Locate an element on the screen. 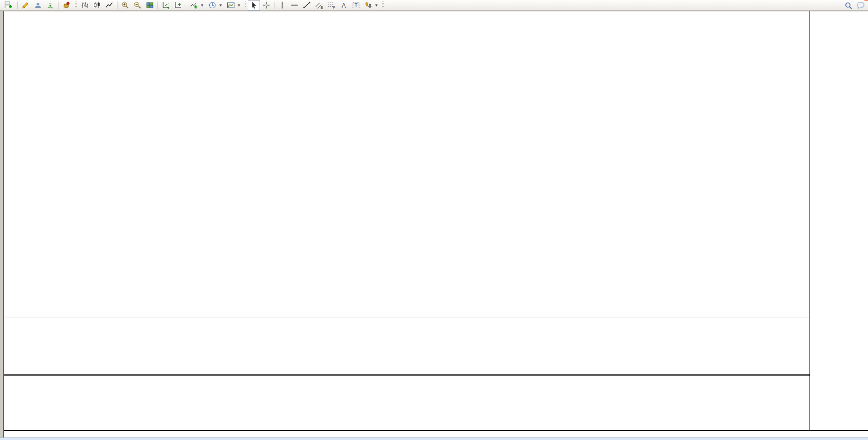  svg-text: F is located at coordinates (334, 7).